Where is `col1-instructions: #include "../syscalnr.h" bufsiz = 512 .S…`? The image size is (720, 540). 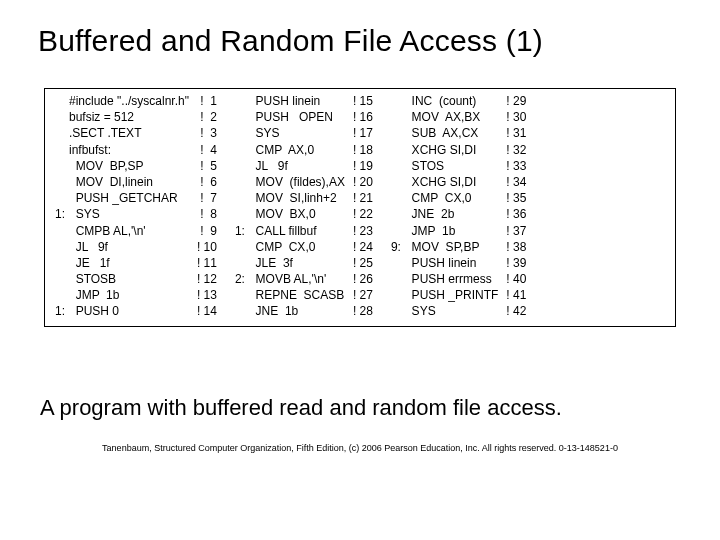 col1-instructions: #include "../syscalnr.h" bufsiz = 512 .S… is located at coordinates (129, 206).